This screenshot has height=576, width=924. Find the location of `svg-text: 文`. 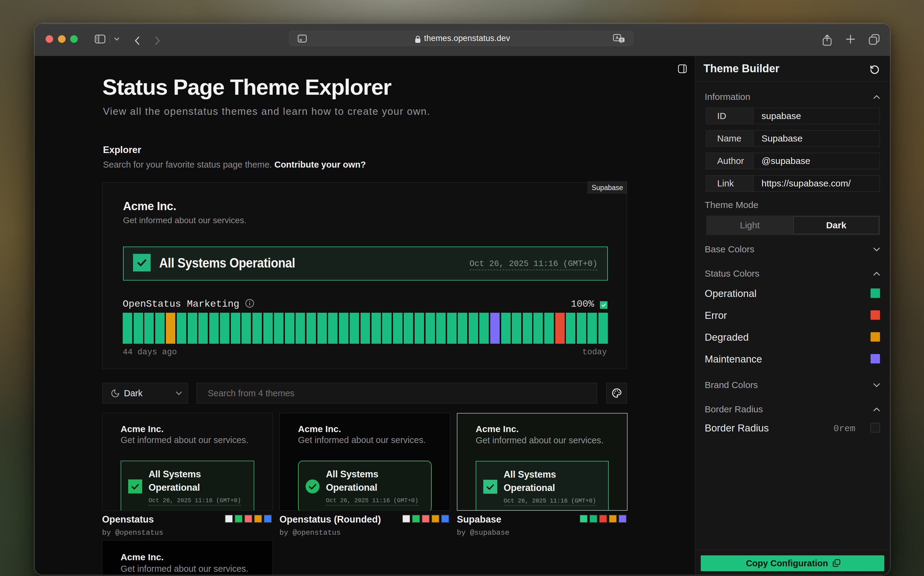

svg-text: 文 is located at coordinates (622, 40).